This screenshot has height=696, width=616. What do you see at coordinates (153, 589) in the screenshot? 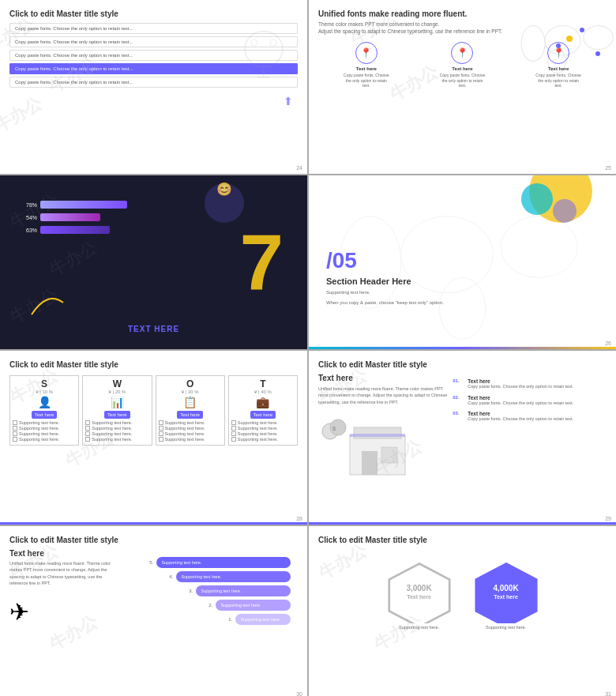
I see `slide-7-layout: Text here Unified fonts make reading mor…` at bounding box center [153, 589].